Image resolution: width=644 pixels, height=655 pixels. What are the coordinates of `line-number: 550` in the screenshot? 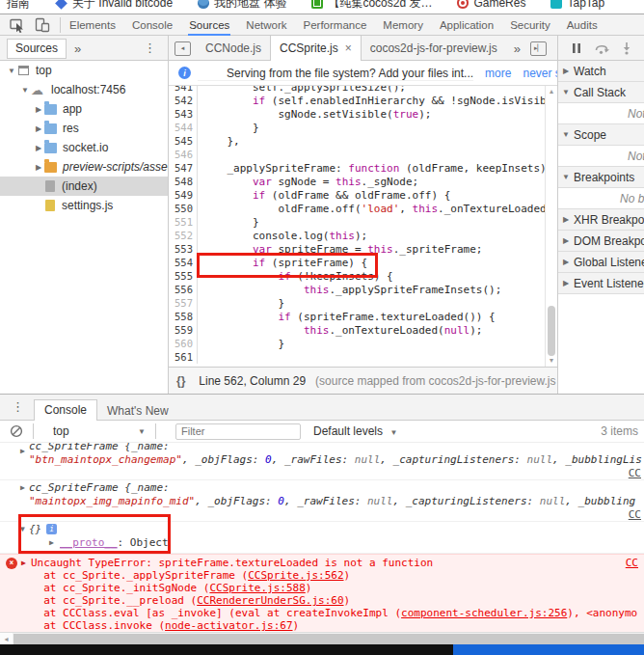 It's located at (183, 208).